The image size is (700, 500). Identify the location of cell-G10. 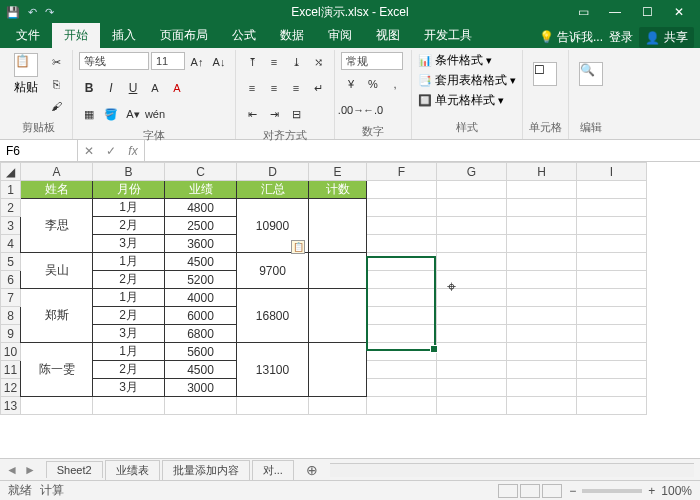
(472, 352).